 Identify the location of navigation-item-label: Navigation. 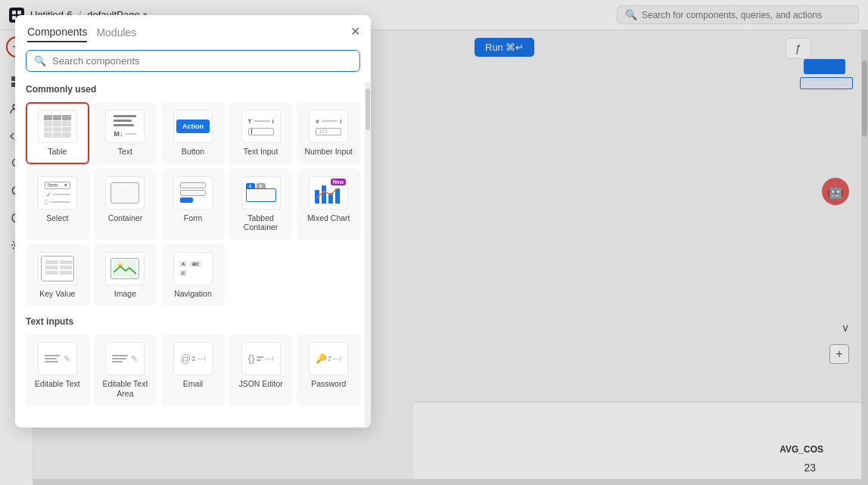
(193, 294).